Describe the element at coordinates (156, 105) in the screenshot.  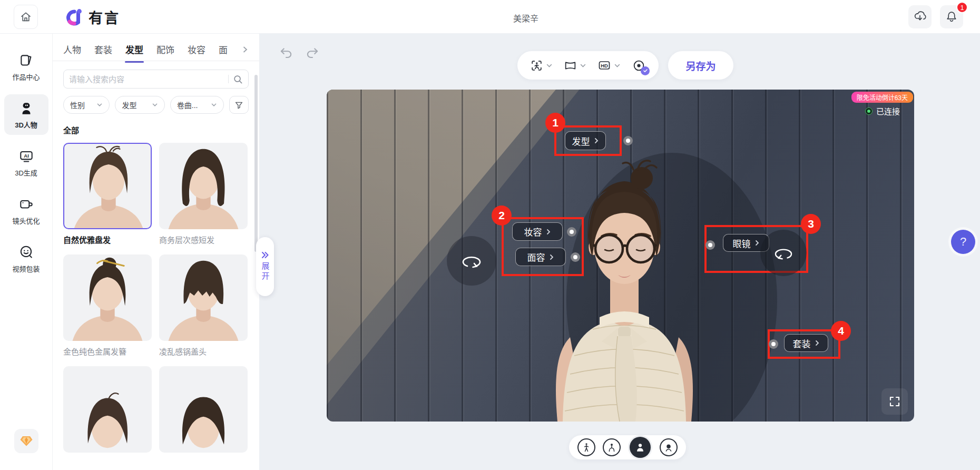
I see `filter-row: 性别 发型 卷曲...` at that location.